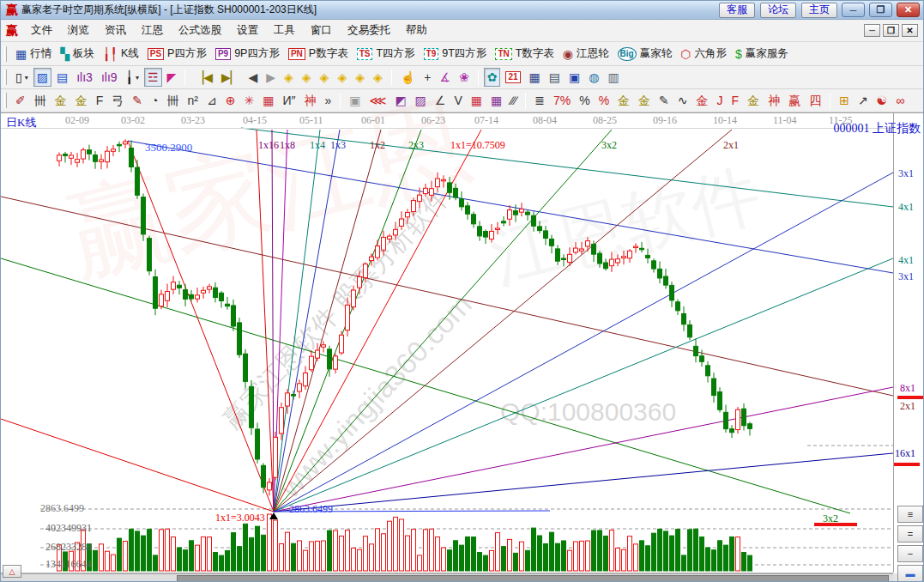 The width and height of the screenshot is (924, 582). I want to click on diamond-compress-button: ◈, so click(360, 77).